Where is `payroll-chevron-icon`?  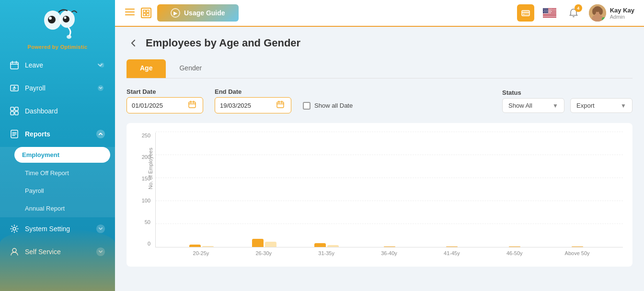 payroll-chevron-icon is located at coordinates (101, 88).